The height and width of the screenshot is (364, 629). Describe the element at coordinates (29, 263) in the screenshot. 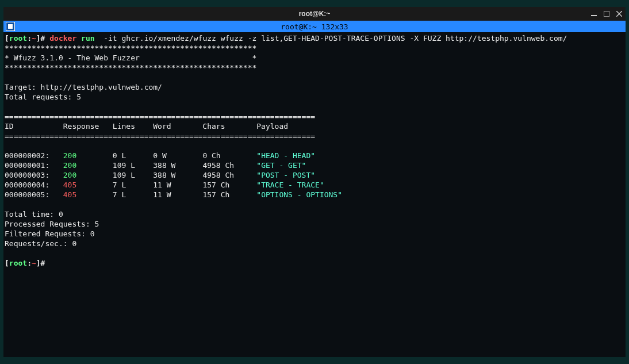

I see `prompt2-colon: :` at that location.